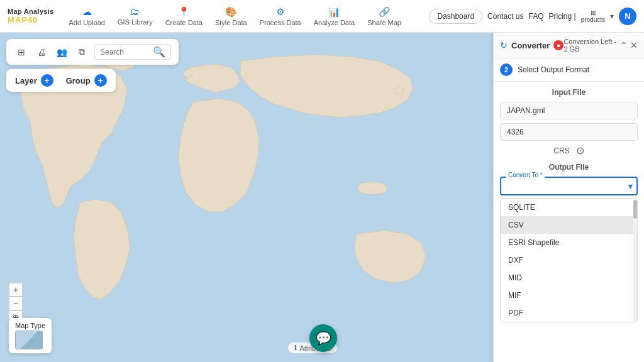  Describe the element at coordinates (184, 16) in the screenshot. I see `nav-create-data: 📍 Create Data` at that location.